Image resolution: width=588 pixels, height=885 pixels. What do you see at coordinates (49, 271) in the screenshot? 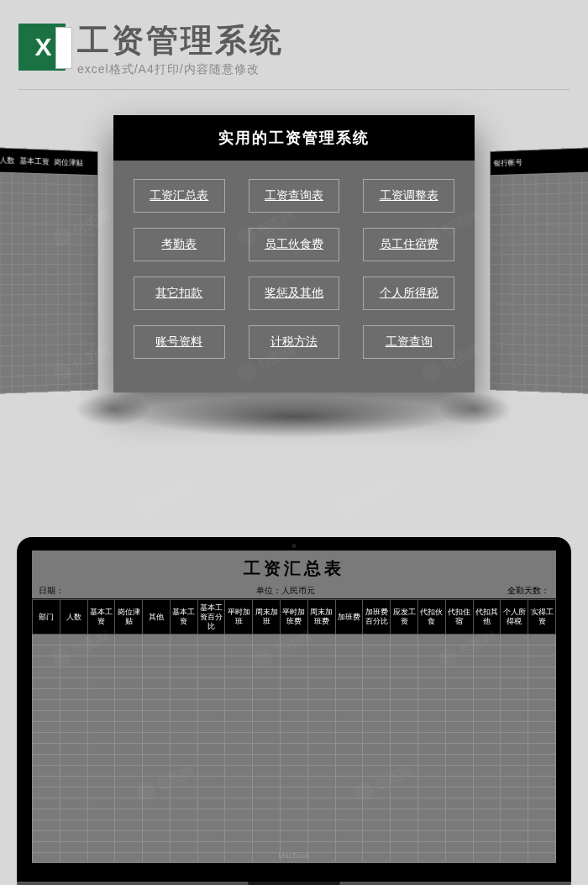
I see `left-sheet-preview: 部门 人数 基本工资 岗位津贴` at bounding box center [49, 271].